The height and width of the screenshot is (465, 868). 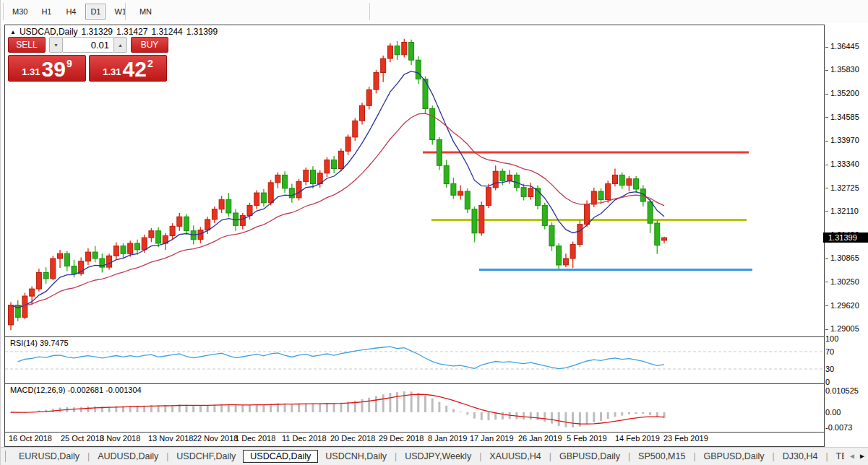 What do you see at coordinates (415, 360) in the screenshot?
I see `rsi-chart-svg` at bounding box center [415, 360].